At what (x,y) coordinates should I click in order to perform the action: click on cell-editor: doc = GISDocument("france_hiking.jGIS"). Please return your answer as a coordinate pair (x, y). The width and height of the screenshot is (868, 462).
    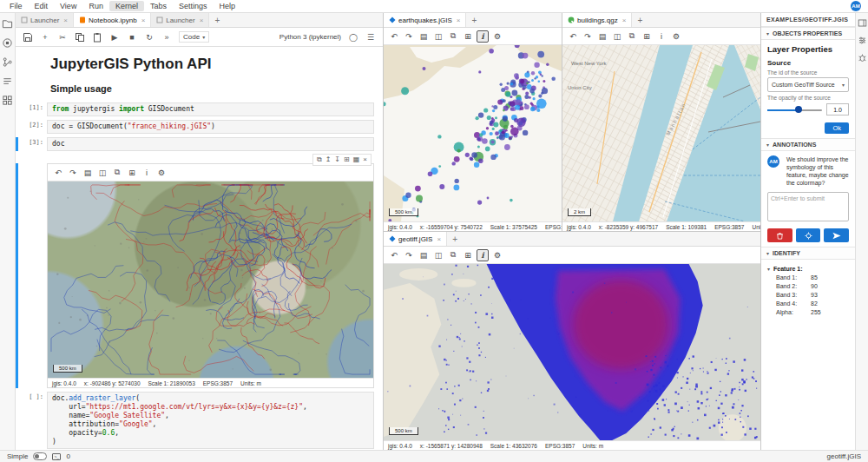
    Looking at the image, I should click on (210, 127).